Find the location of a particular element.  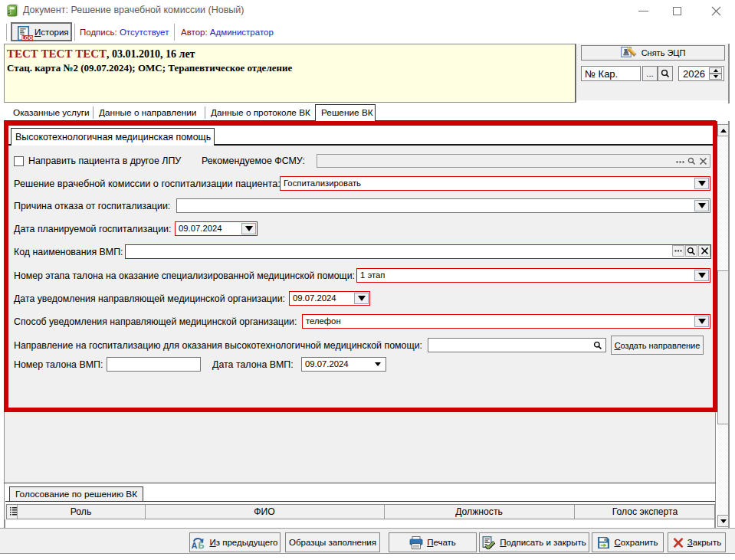

svg-text: LOG is located at coordinates (28, 38).